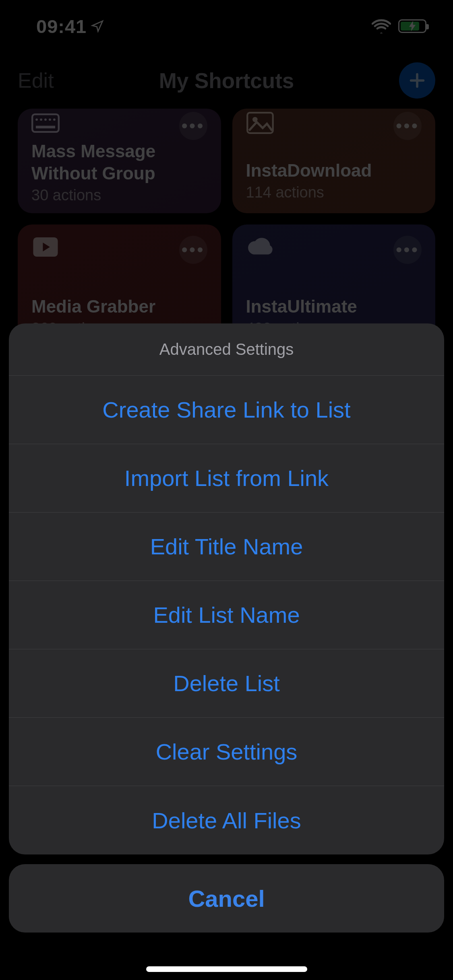  Describe the element at coordinates (226, 898) in the screenshot. I see `cancel-button: Cancel` at that location.